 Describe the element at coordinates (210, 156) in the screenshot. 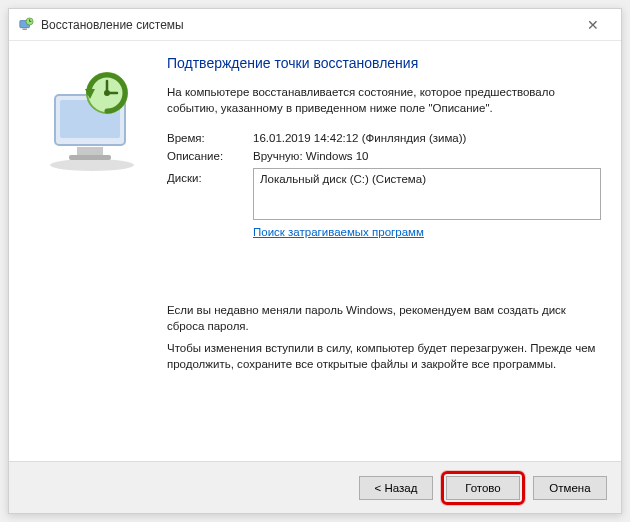

I see `description-label: Описание:` at that location.